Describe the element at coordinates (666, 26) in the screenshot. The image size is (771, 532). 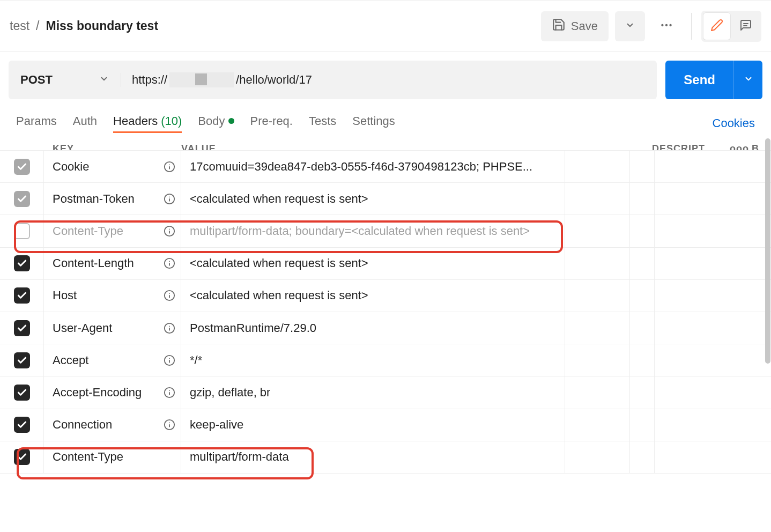
I see `more-horizontal-icon` at that location.